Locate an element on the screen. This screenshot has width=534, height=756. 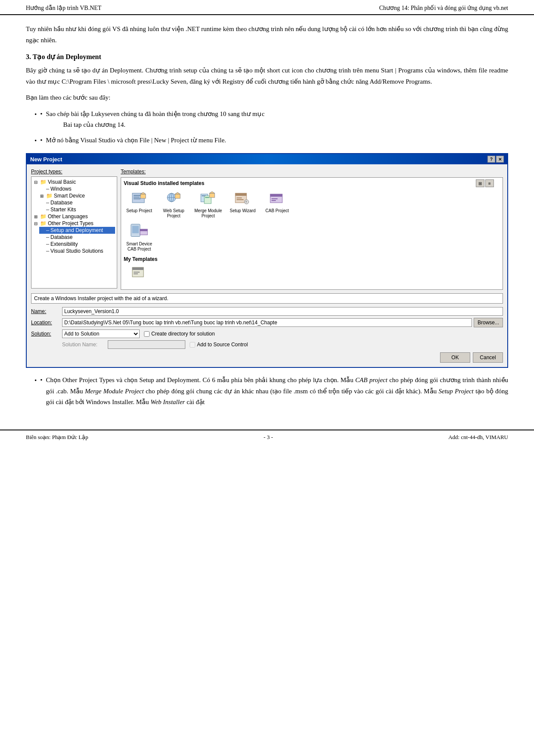
tree-label-other-proj: Other Project Types is located at coordinates (71, 223).